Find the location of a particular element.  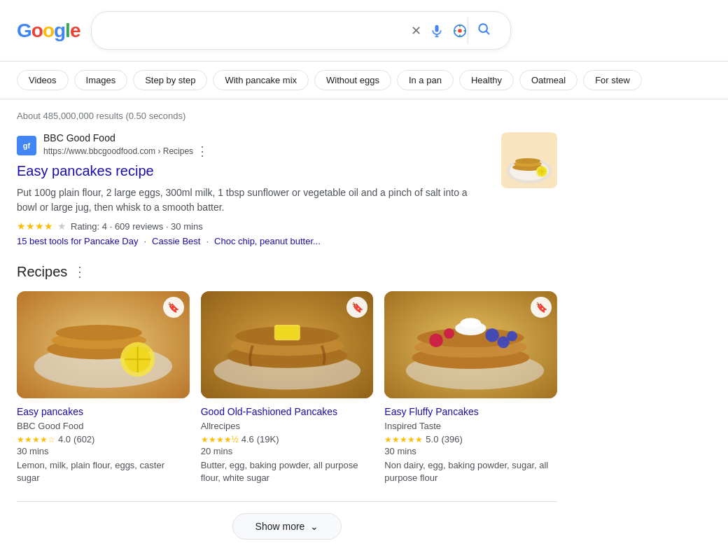

logo-letter-e: e is located at coordinates (76, 31).